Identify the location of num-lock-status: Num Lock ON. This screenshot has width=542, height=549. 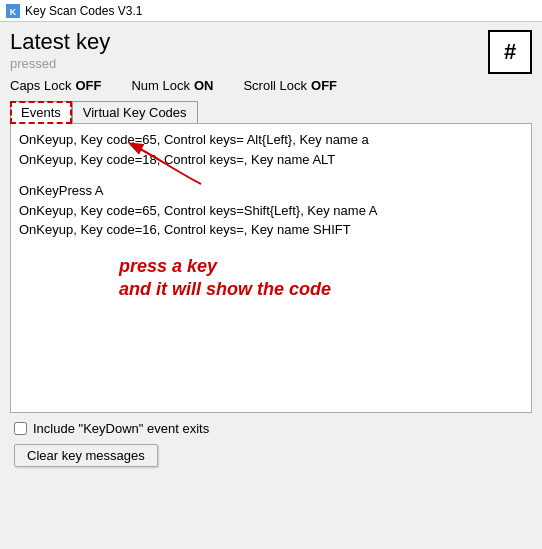
(172, 86).